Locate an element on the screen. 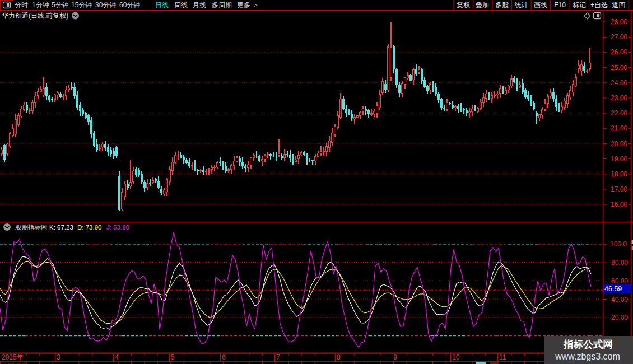 The width and height of the screenshot is (633, 364). svg-text: 60分钟 is located at coordinates (130, 5).